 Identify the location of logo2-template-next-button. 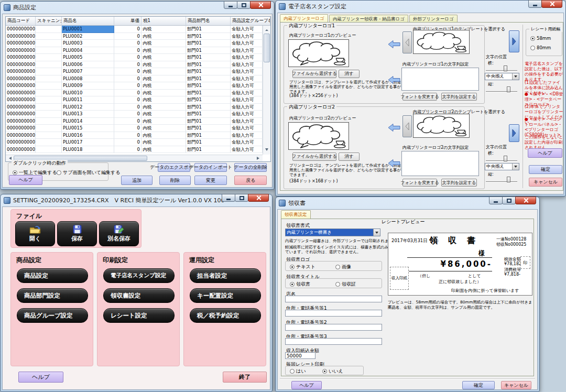
(514, 133).